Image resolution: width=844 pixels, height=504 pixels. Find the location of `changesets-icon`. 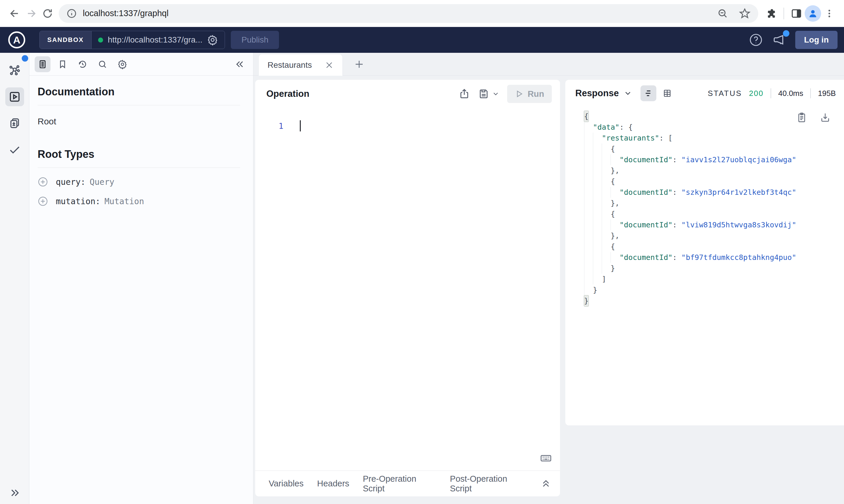

changesets-icon is located at coordinates (15, 123).